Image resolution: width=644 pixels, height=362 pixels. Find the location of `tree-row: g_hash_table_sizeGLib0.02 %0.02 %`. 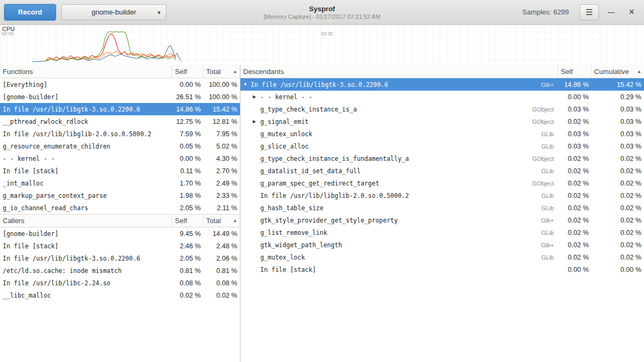

tree-row: g_hash_table_sizeGLib0.02 %0.02 % is located at coordinates (442, 208).